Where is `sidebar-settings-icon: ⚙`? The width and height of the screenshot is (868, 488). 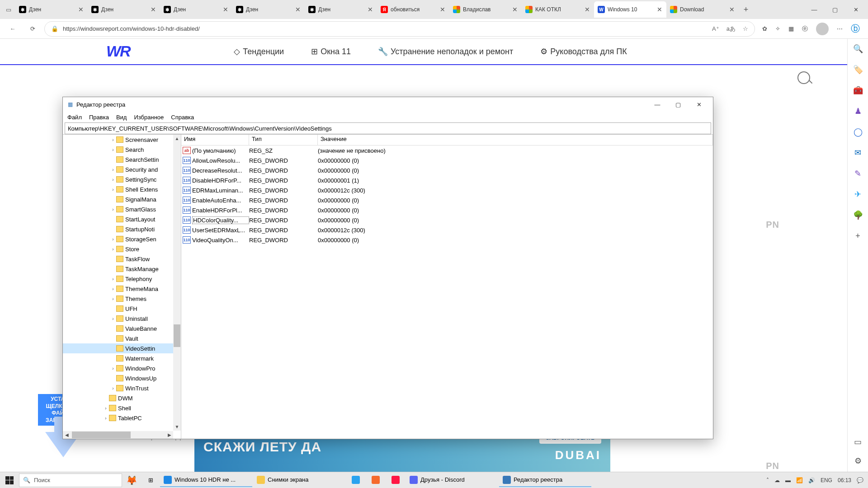
sidebar-settings-icon: ⚙ is located at coordinates (858, 461).